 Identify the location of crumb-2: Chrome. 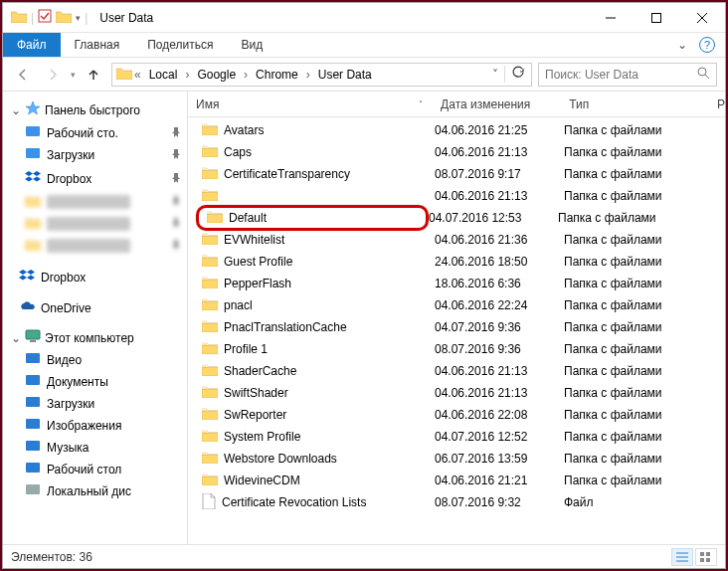
(276, 75).